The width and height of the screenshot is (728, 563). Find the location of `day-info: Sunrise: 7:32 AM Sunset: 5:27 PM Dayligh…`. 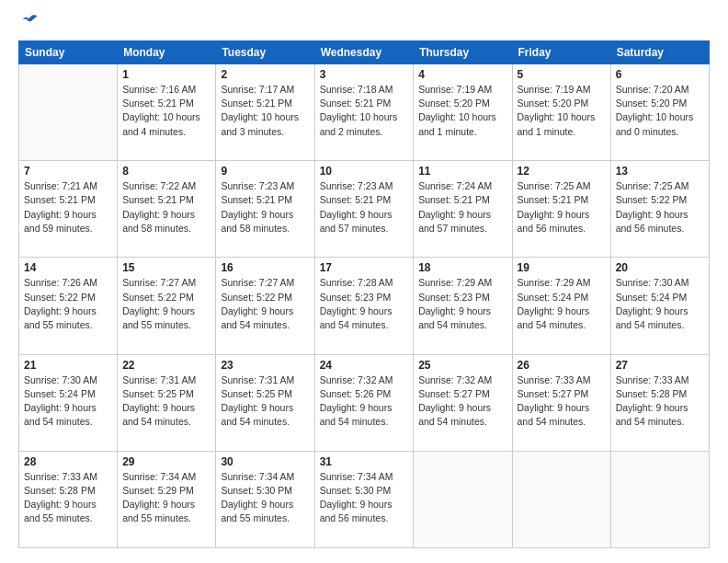

day-info: Sunrise: 7:32 AM Sunset: 5:27 PM Dayligh… is located at coordinates (462, 401).